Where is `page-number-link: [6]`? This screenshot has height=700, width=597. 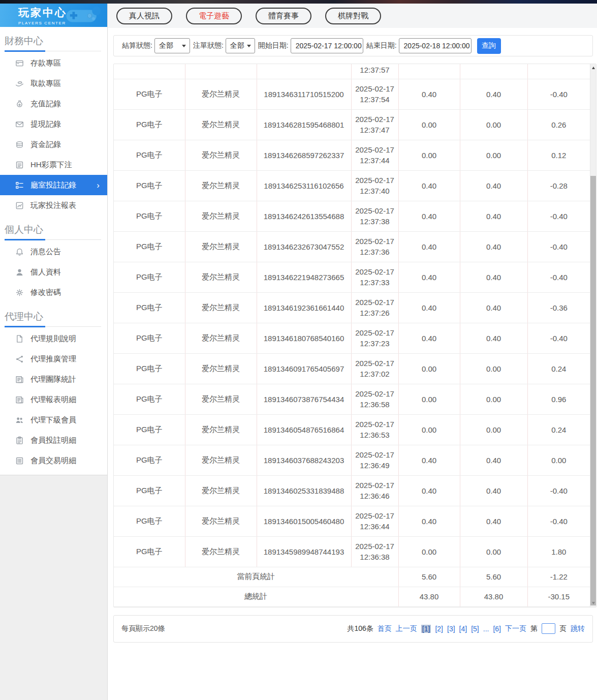
page-number-link: [6] is located at coordinates (497, 629).